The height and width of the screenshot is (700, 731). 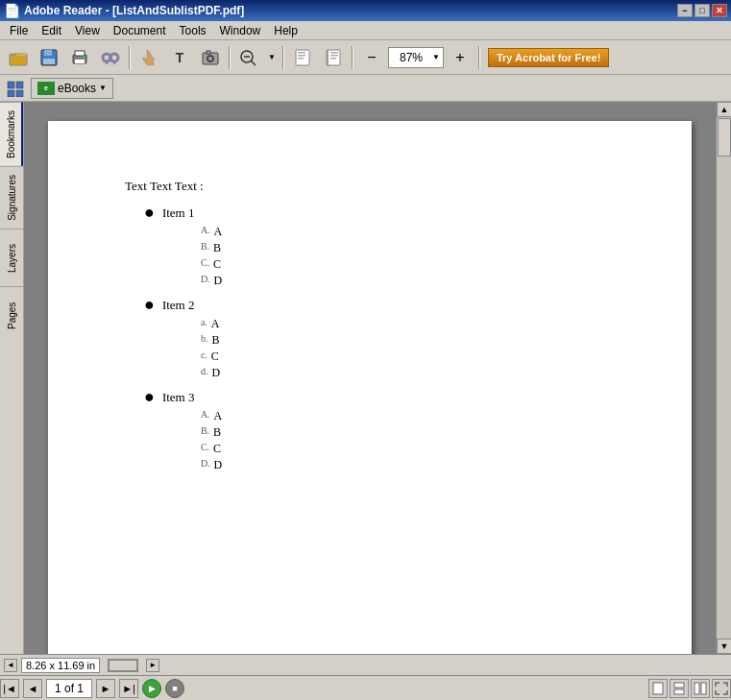 What do you see at coordinates (365, 58) in the screenshot?
I see `toolbar: T ▼ − 87% ▼ + Try Acrobat for Free!` at bounding box center [365, 58].